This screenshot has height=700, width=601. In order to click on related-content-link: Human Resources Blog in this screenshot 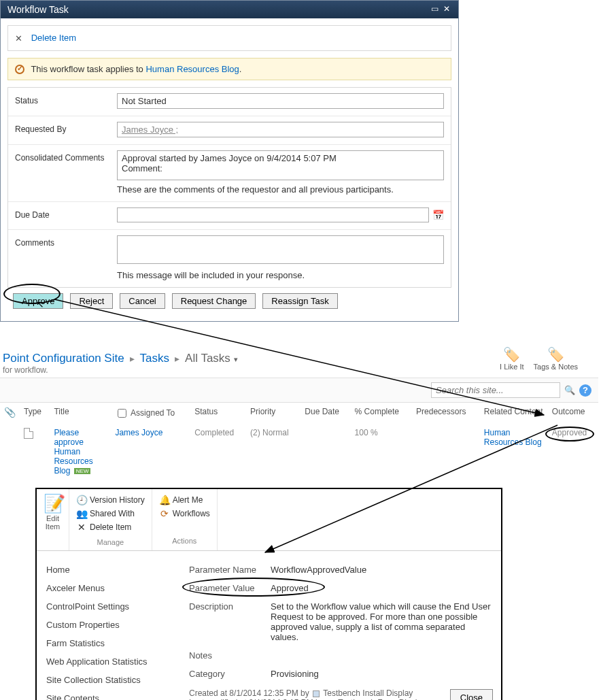, I will do `click(513, 437)`.